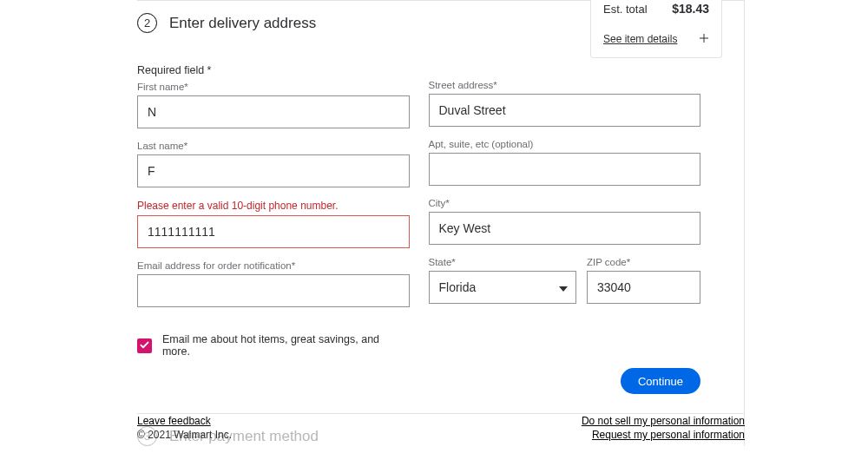  Describe the element at coordinates (184, 435) in the screenshot. I see `copyright-text: © 2021 Walmart Inc.` at that location.